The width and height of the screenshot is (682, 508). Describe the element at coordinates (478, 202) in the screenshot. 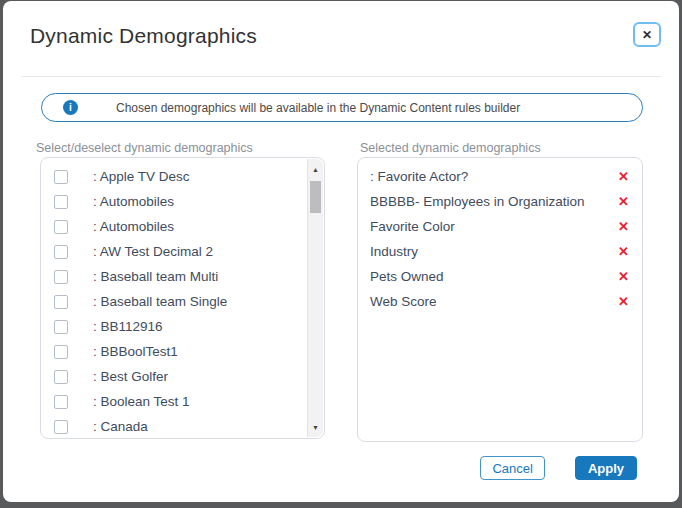

I see `selected-demographic-label: BBBBB- Employees in Organization` at that location.